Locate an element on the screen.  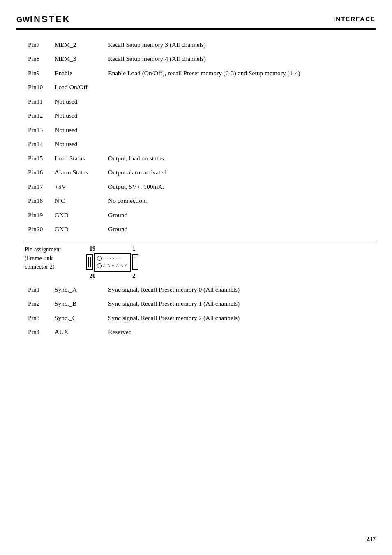
table-row: Pin3Sync._CSync signal, Recall Preset me… is located at coordinates (200, 318).